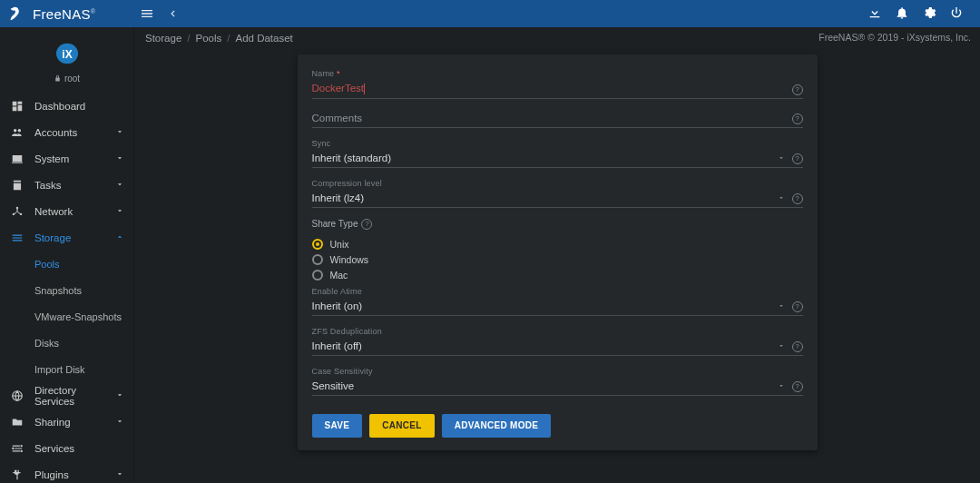  Describe the element at coordinates (557, 260) in the screenshot. I see `radio-windows: Windows` at that location.